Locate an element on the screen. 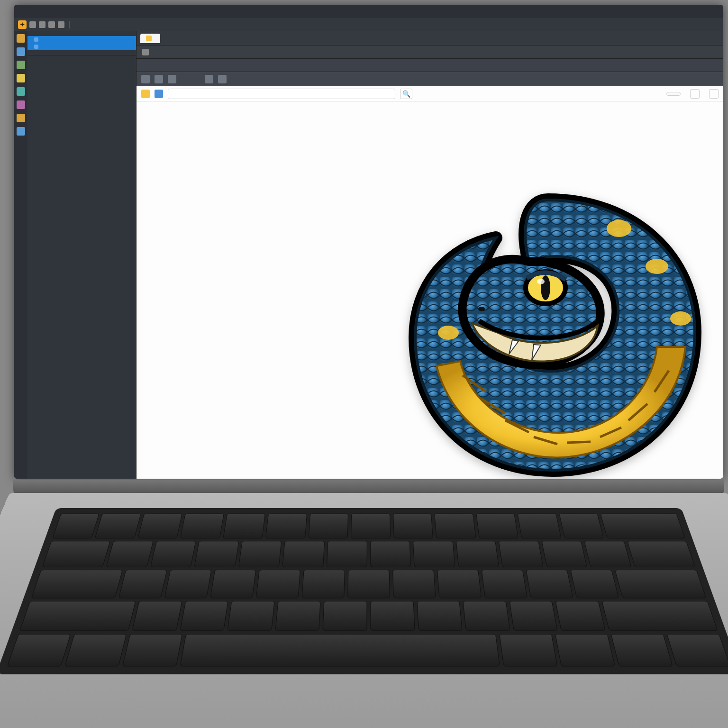 The height and width of the screenshot is (728, 728). titlebar is located at coordinates (369, 11).